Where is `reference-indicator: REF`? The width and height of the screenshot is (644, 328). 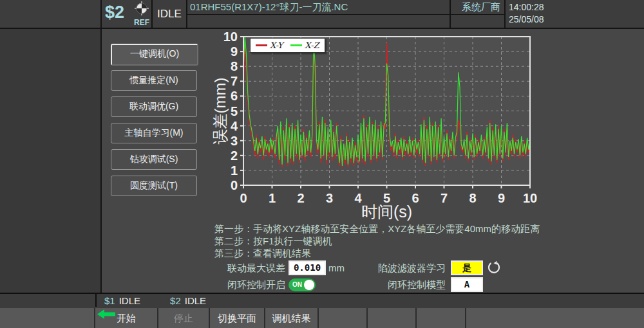
reference-indicator: REF is located at coordinates (142, 14).